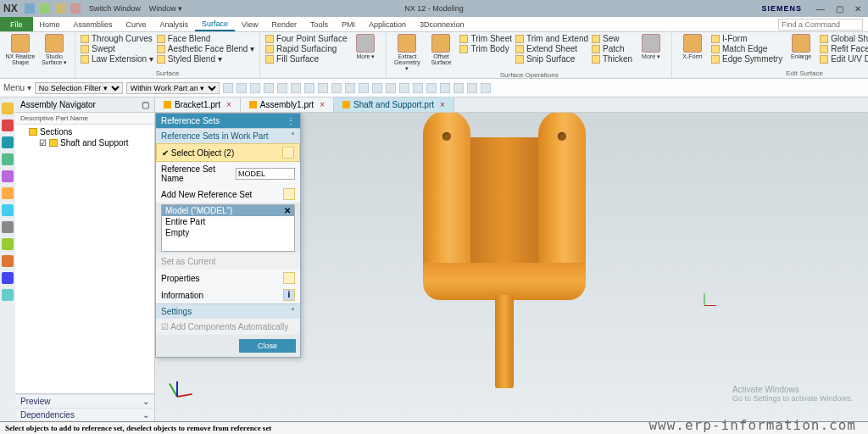 The image size is (868, 434). What do you see at coordinates (747, 39) in the screenshot?
I see `iform-button: I-Form` at bounding box center [747, 39].